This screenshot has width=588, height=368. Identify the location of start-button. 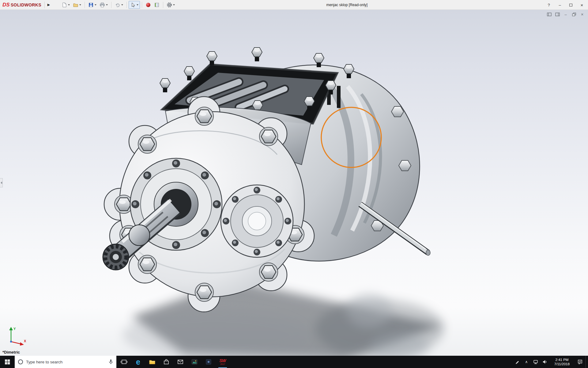
(7, 362).